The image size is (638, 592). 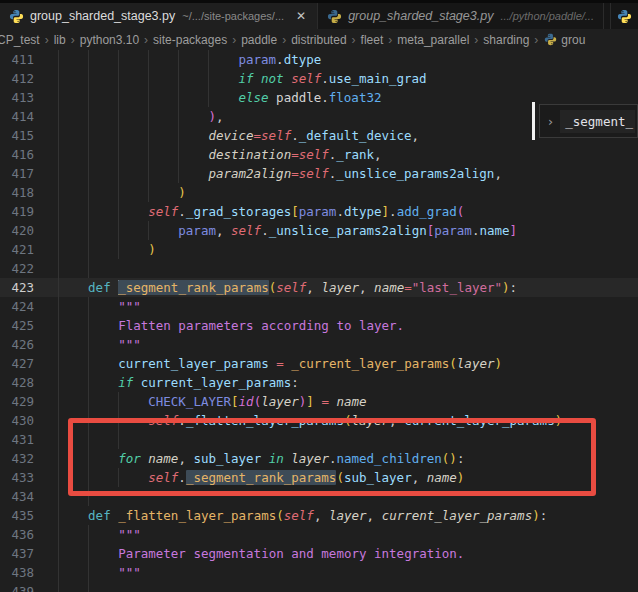 What do you see at coordinates (259, 40) in the screenshot?
I see `breadcrumb-item: paddle` at bounding box center [259, 40].